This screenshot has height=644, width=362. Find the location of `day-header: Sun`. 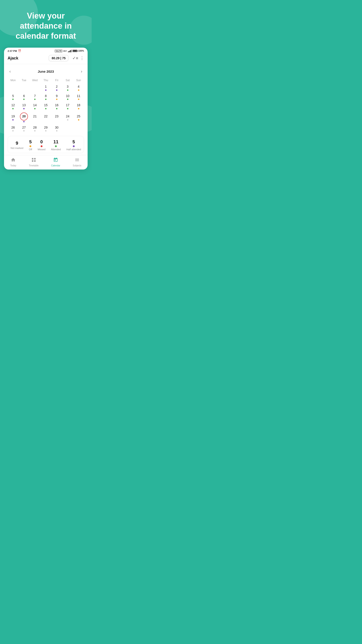

day-header: Sun is located at coordinates (78, 80).